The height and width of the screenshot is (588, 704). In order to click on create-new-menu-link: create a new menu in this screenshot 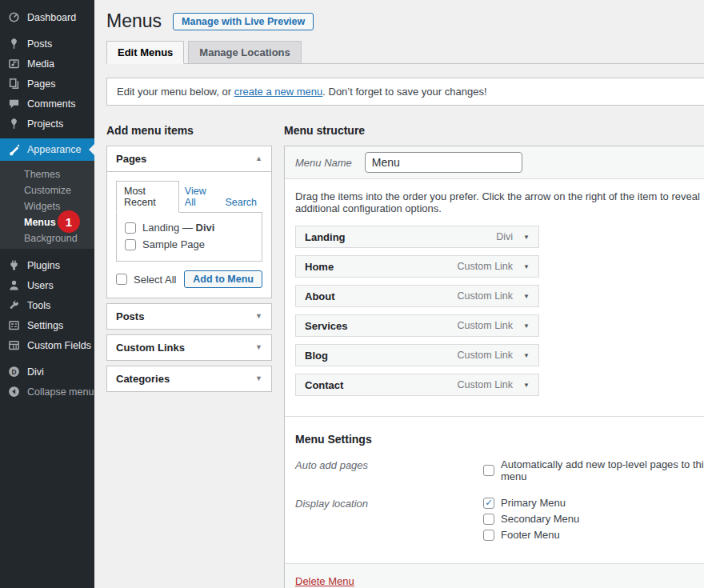, I will do `click(278, 91)`.